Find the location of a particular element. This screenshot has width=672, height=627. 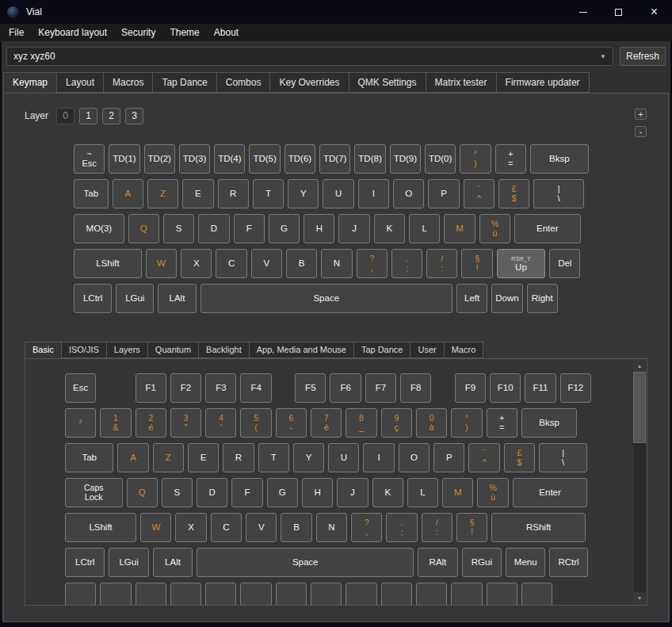

key-q: Q is located at coordinates (143, 493).